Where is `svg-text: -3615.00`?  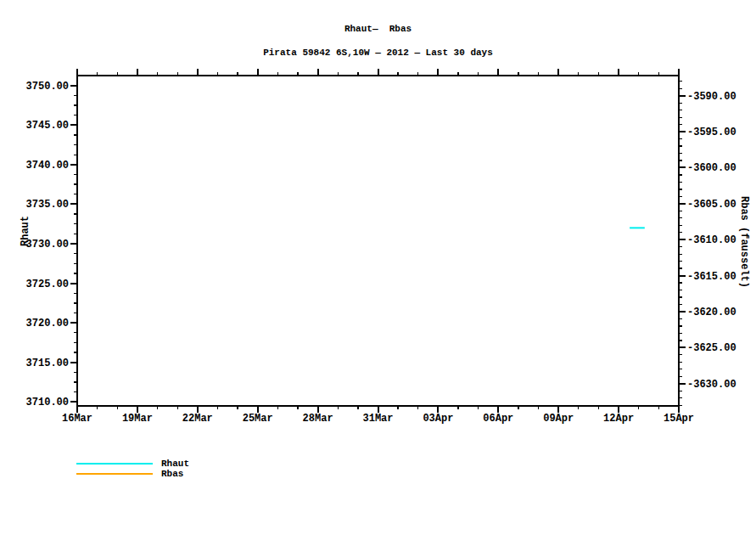 svg-text: -3615.00 is located at coordinates (712, 277).